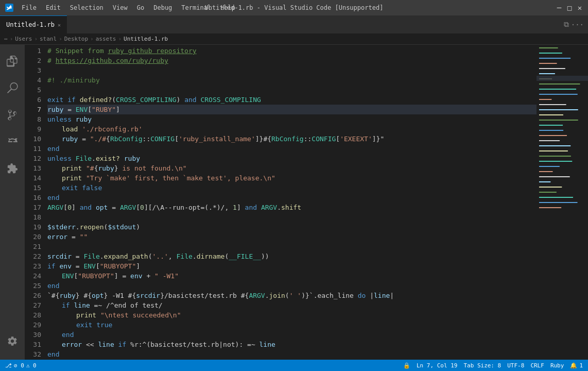 The image size is (588, 371). What do you see at coordinates (163, 8) in the screenshot?
I see `menu-debug: Debug` at bounding box center [163, 8].